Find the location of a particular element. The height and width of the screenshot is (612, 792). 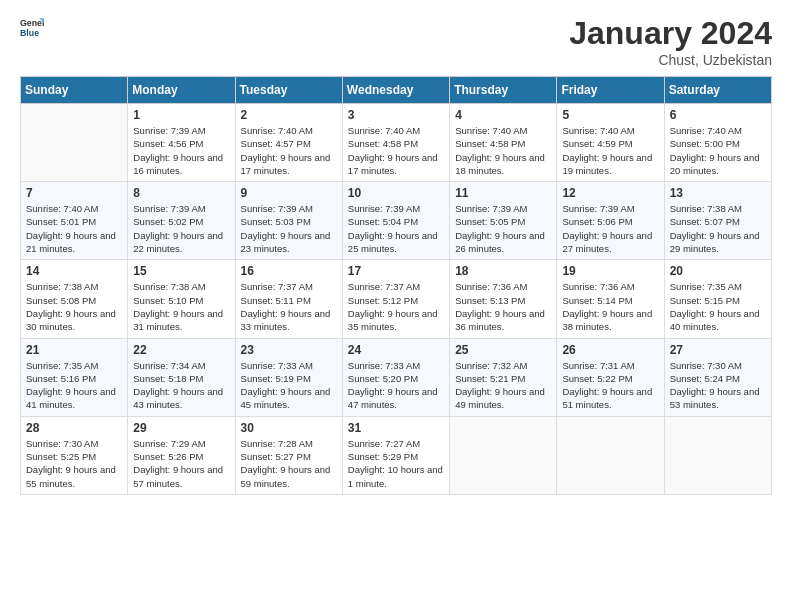

calendar-cell-w4-d4: 25Sunrise: 7:32 AMSunset: 5:21 PMDayligh… is located at coordinates (504, 377).